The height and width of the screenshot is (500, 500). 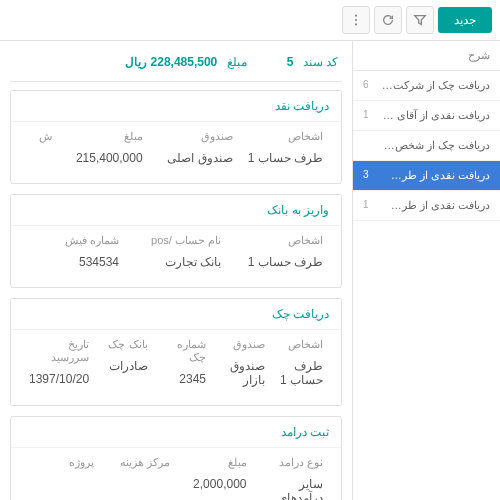 What do you see at coordinates (40, 136) in the screenshot?
I see `field-label: ش` at bounding box center [40, 136].